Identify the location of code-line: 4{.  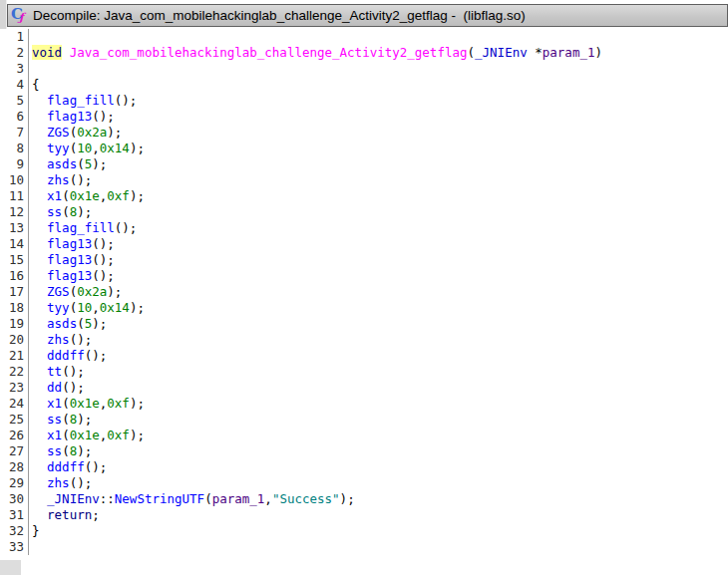
(364, 85).